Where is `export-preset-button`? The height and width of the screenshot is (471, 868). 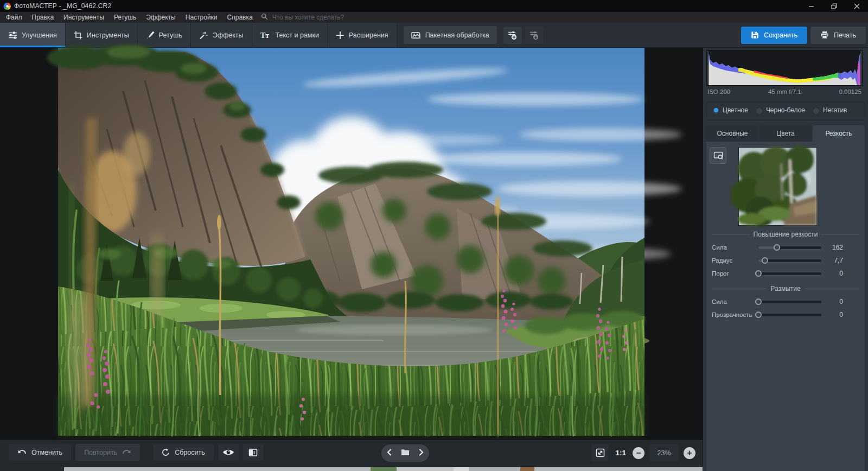
export-preset-button is located at coordinates (534, 35).